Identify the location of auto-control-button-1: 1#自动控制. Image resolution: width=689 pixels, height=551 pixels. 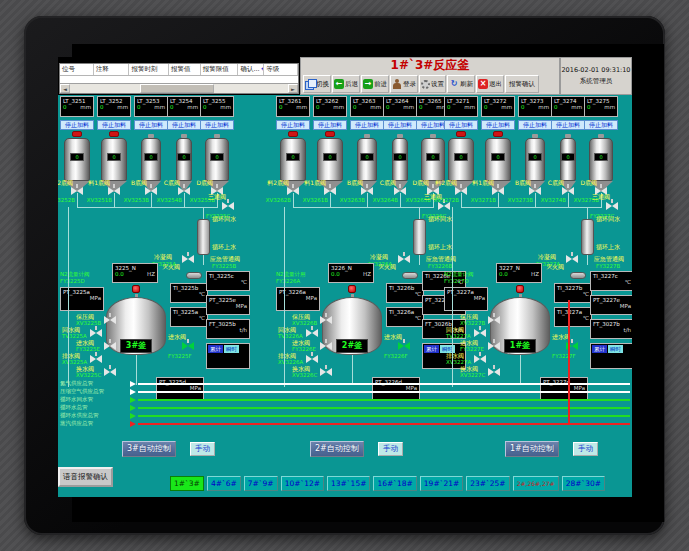
(532, 449).